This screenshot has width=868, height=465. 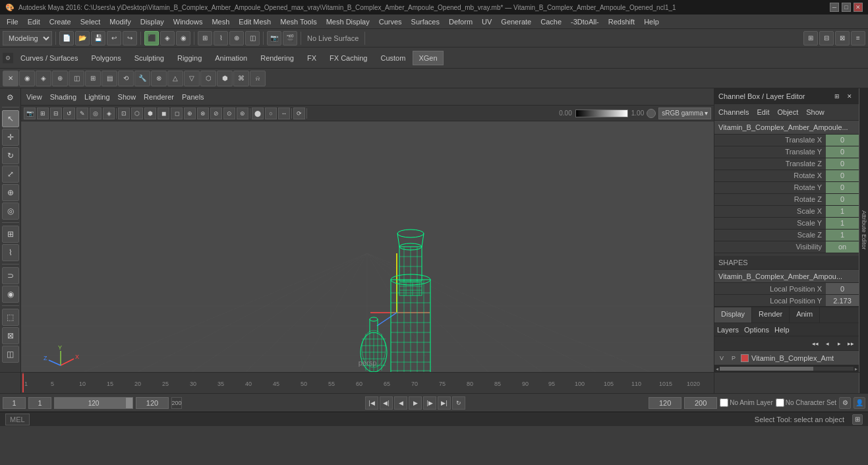 What do you see at coordinates (34, 22) in the screenshot?
I see `menu-edit: Edit` at bounding box center [34, 22].